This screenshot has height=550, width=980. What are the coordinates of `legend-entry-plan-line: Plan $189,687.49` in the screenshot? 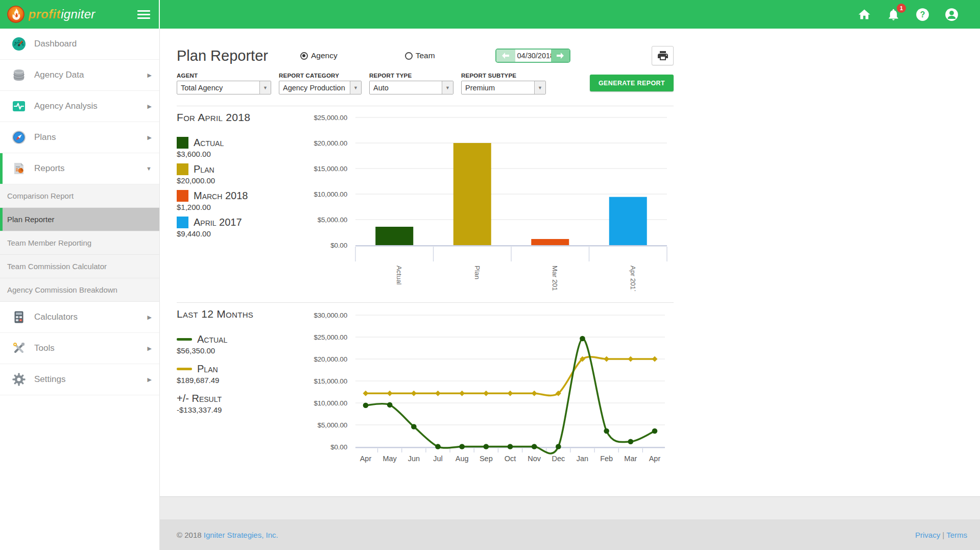 It's located at (232, 374).